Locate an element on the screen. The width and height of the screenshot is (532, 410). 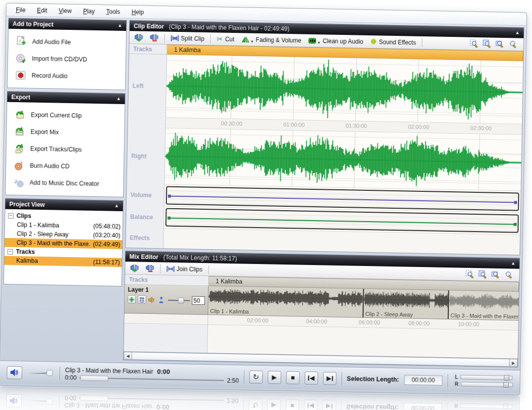
cut-button: ✂ Cut is located at coordinates (226, 39).